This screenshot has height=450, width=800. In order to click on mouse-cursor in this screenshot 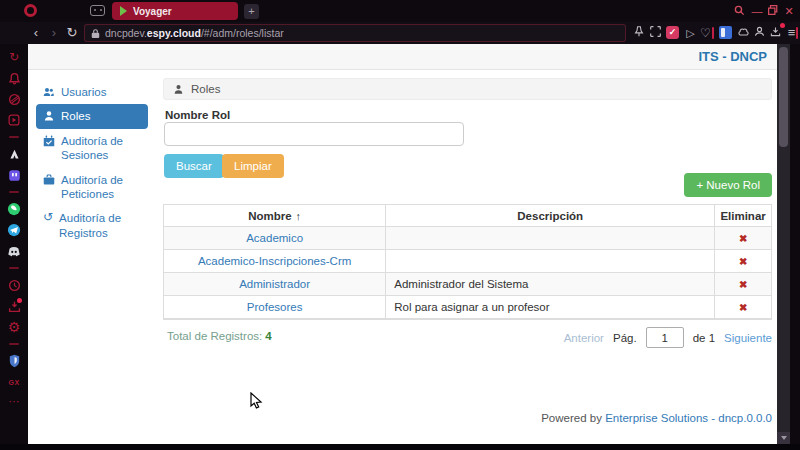, I will do `click(256, 404)`.